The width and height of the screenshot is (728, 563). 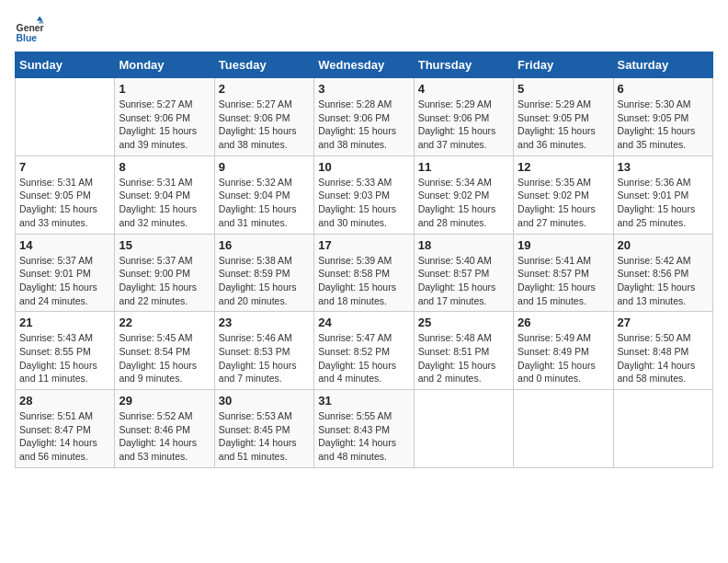 What do you see at coordinates (64, 436) in the screenshot?
I see `day-info: Sunrise: 5:51 AM Sunset: 8:47 PM Dayligh…` at bounding box center [64, 436].